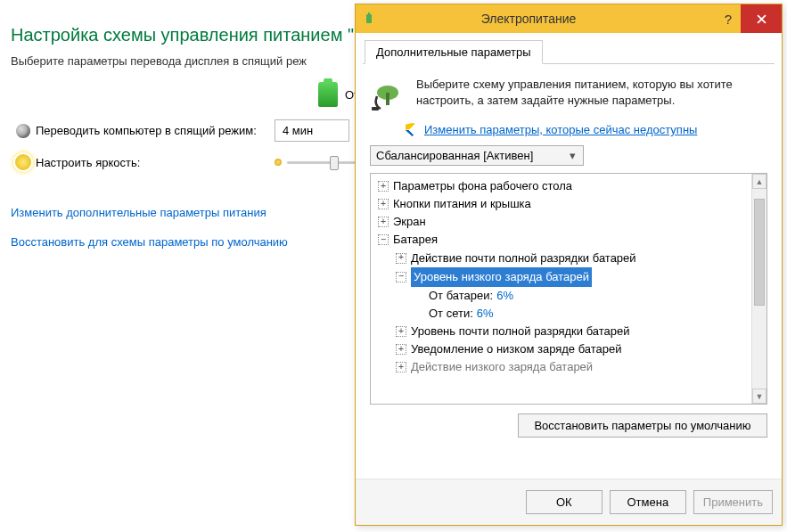 Image resolution: width=787 pixels, height=532 pixels. I want to click on elevate-link-row: Изменить параметры, которые сейчас недос…, so click(569, 134).